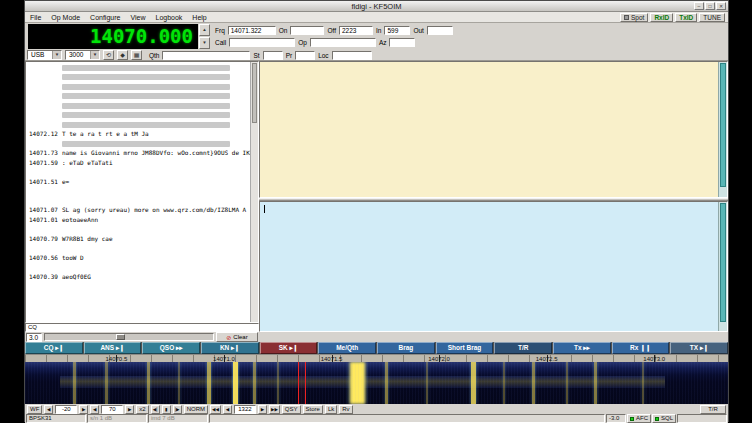 This screenshot has width=752, height=423. What do you see at coordinates (206, 56) in the screenshot?
I see `field-qth` at bounding box center [206, 56].